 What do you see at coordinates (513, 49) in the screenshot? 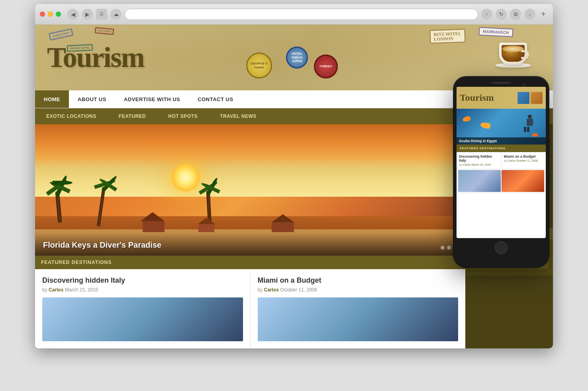
I see `cup-foam` at bounding box center [513, 49].